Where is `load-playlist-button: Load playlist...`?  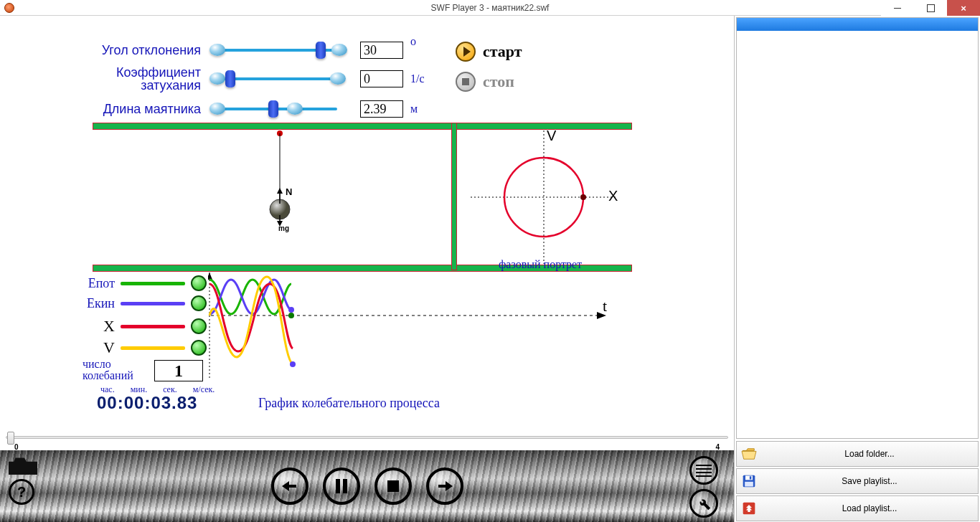 load-playlist-button: Load playlist... is located at coordinates (857, 508).